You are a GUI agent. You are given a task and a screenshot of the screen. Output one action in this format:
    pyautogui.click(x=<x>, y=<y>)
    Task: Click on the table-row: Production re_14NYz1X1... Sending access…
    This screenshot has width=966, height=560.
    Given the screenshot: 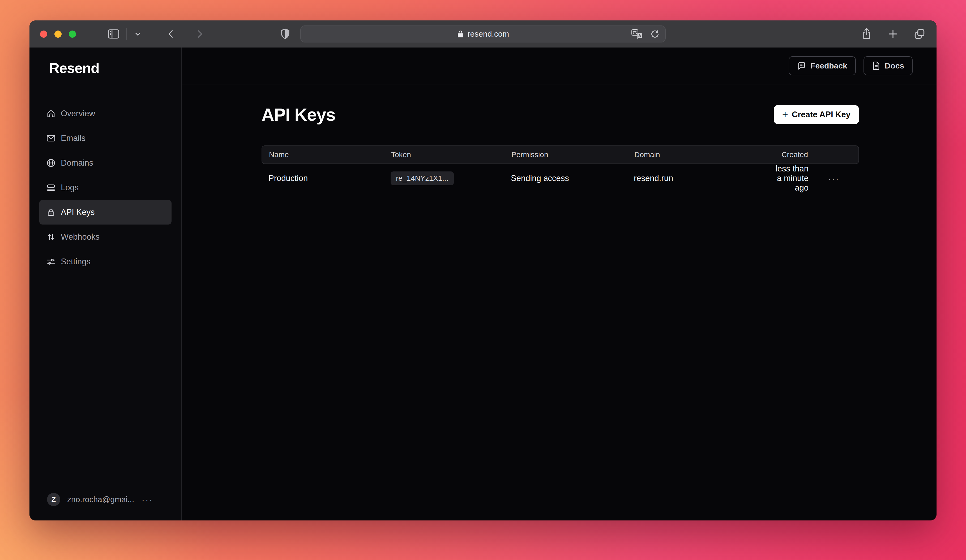 What is the action you would take?
    pyautogui.click(x=560, y=175)
    